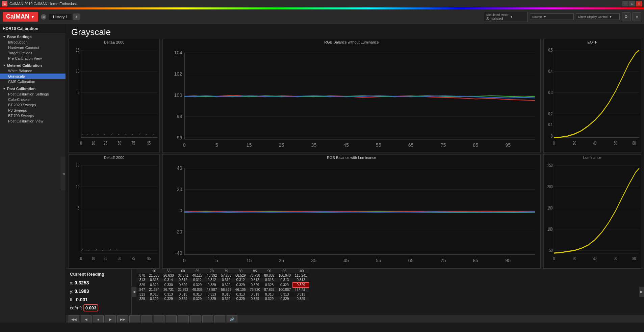 The image size is (644, 332). Describe the element at coordinates (21, 89) in the screenshot. I see `post-calibration-label: Post Calibration` at that location.